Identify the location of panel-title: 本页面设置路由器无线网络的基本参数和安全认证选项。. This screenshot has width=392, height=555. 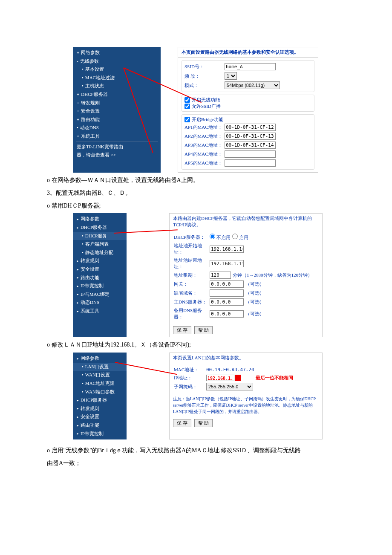
(248, 52).